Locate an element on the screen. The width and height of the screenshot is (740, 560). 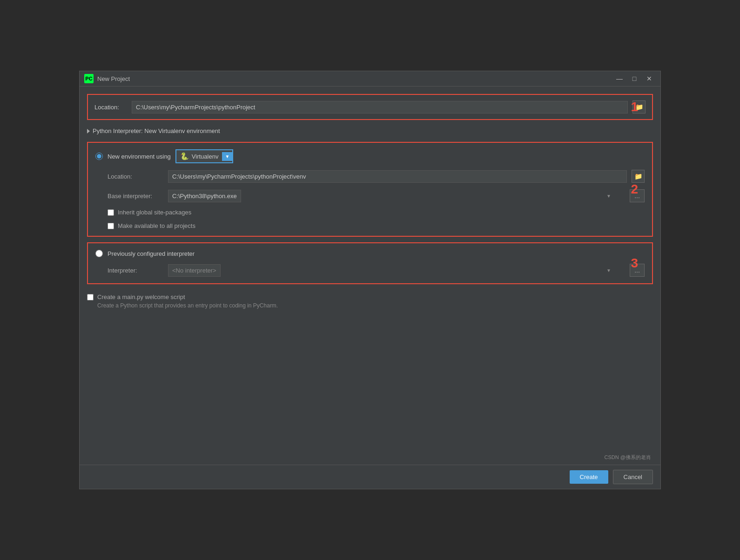
badge-3: 3 is located at coordinates (634, 263).